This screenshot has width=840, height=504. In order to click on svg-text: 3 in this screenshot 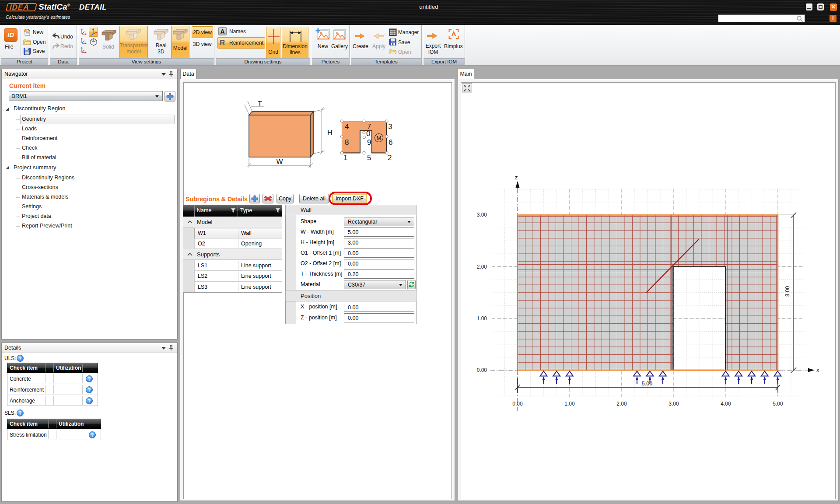, I will do `click(390, 127)`.